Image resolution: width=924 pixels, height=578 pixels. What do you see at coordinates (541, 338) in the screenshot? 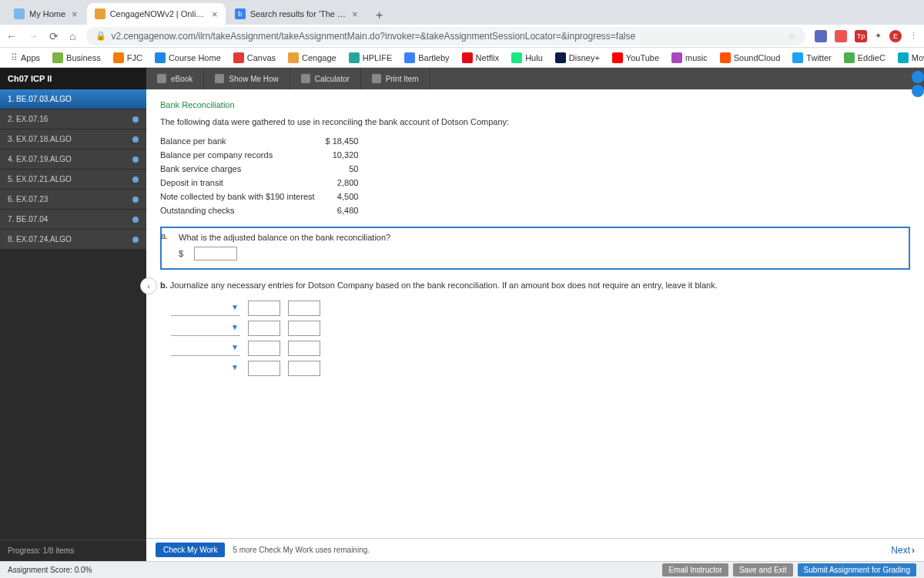
I see `journal-entry-grid: ▼ ▼ ▼ ▼` at bounding box center [541, 338].